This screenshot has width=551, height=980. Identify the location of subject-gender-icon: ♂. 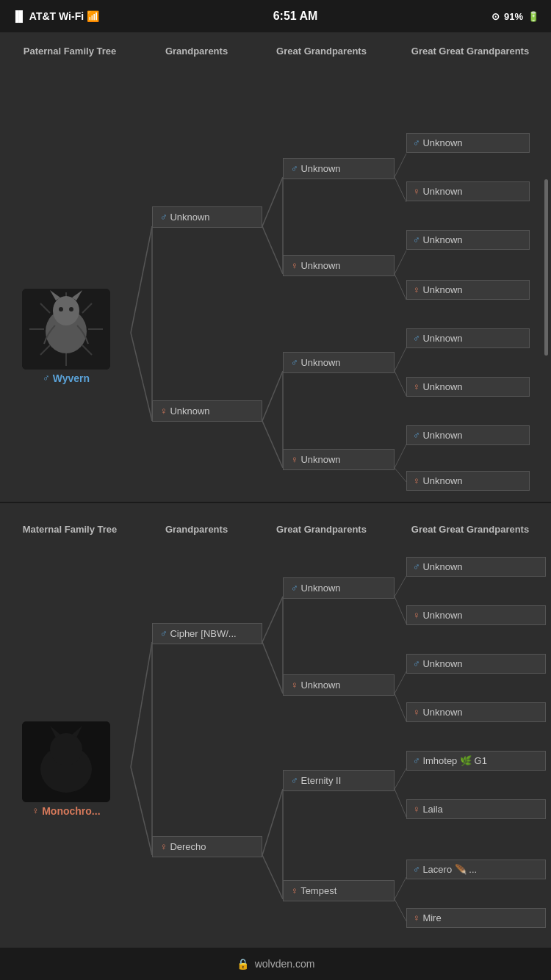
(46, 378).